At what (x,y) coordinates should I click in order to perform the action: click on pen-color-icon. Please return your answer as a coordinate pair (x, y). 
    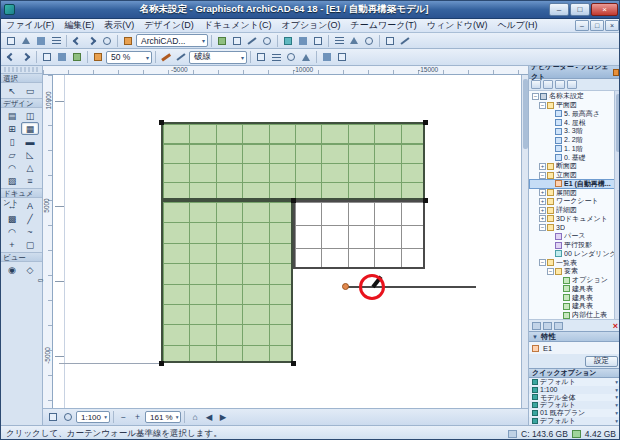
    Looking at the image, I should click on (166, 58).